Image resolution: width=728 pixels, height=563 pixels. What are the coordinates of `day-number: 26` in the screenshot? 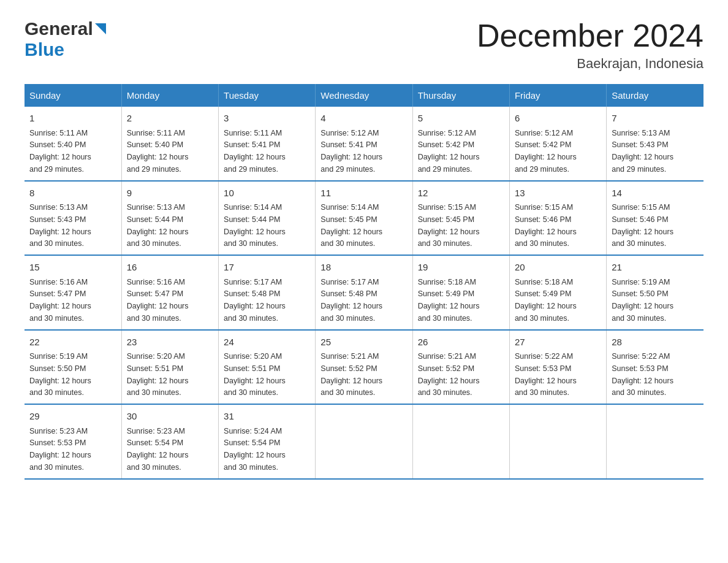 It's located at (461, 342).